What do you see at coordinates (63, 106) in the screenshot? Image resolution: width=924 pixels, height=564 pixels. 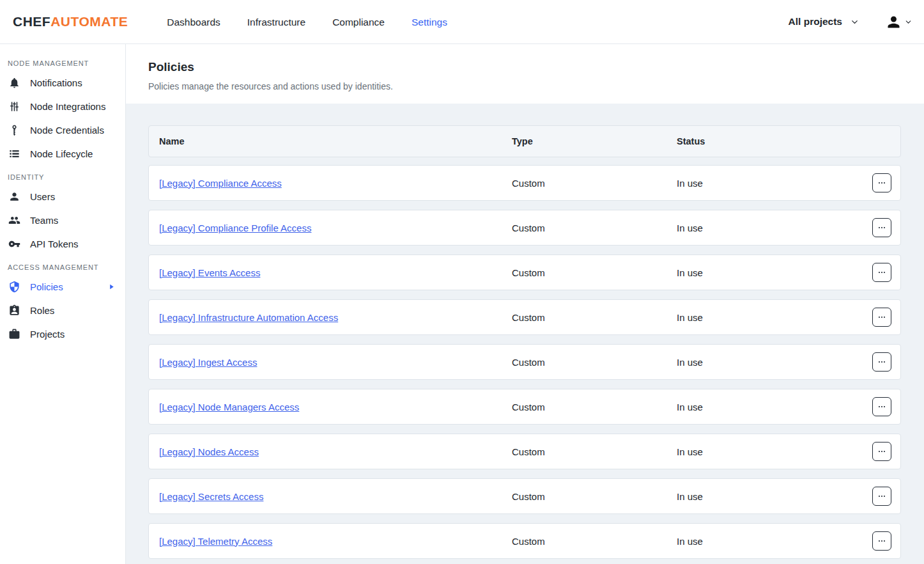 I see `sidebar-item-node-integrations: Node Integrations` at bounding box center [63, 106].